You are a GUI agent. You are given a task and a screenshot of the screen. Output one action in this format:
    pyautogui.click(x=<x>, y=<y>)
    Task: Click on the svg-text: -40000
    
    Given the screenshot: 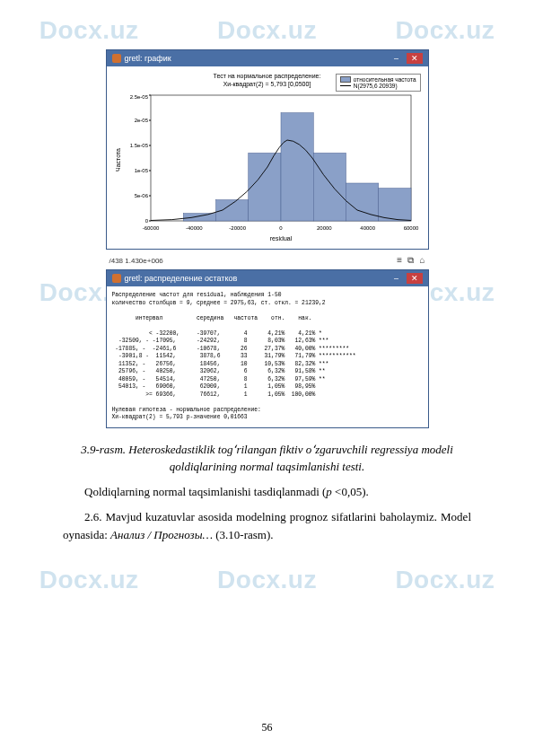 What is the action you would take?
    pyautogui.click(x=194, y=228)
    